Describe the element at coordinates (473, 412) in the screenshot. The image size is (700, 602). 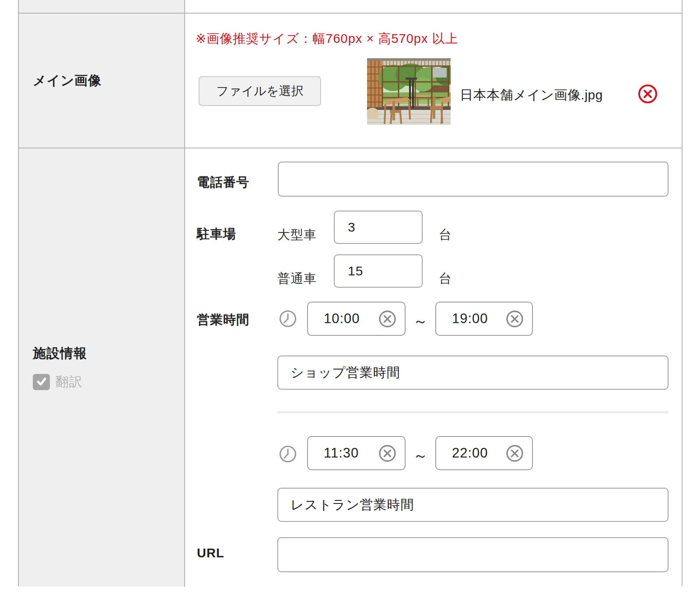
I see `hours-divider` at that location.